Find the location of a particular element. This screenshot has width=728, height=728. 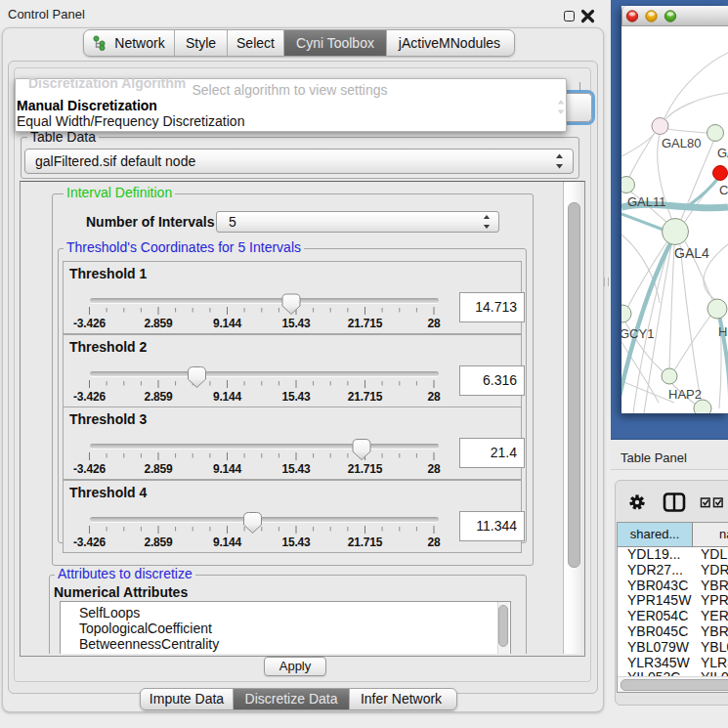

svg-text: C is located at coordinates (723, 190).